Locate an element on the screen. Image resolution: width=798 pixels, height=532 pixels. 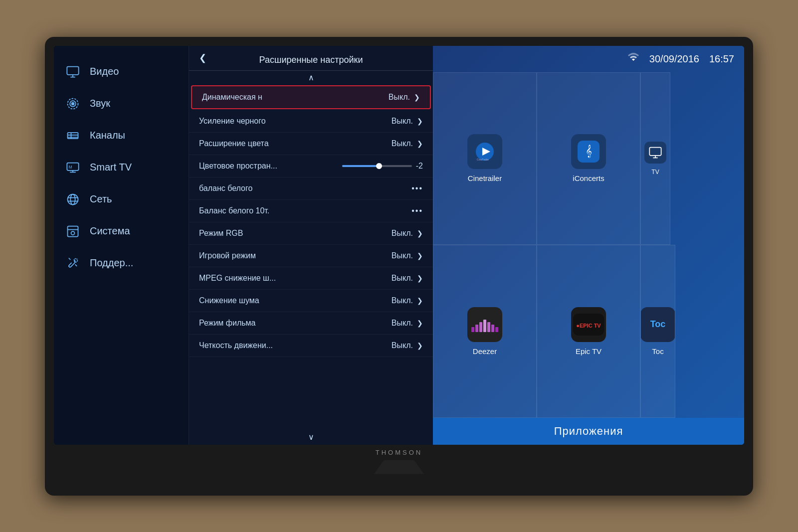
setting-row-rgb: Режим RGB Выкл. ❯ is located at coordinates (311, 233).